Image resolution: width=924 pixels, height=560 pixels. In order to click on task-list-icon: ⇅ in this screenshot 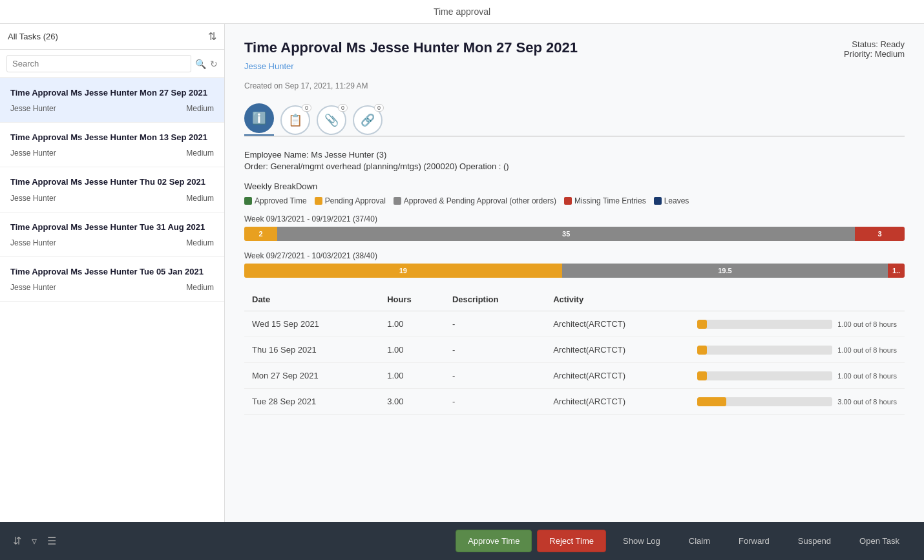, I will do `click(212, 36)`.